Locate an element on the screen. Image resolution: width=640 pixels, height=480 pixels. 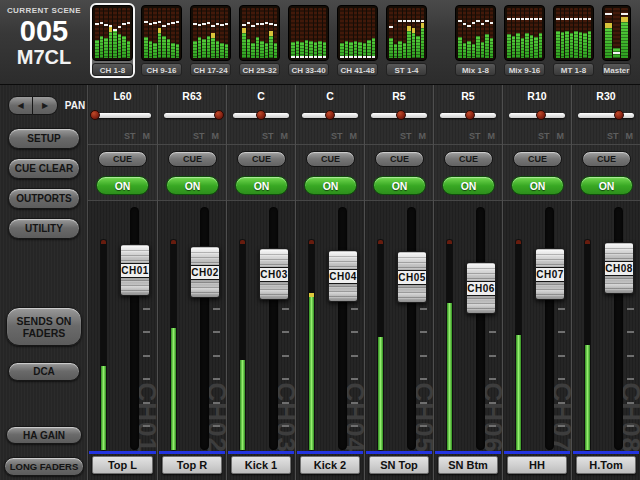
cue-clear-button: CUE CLEAR is located at coordinates (44, 168).